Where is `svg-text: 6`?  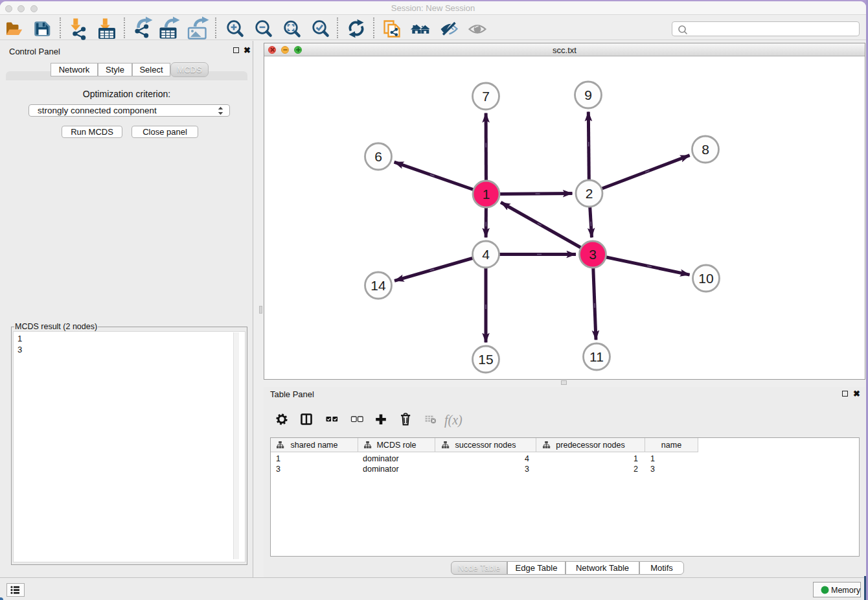 svg-text: 6 is located at coordinates (378, 157).